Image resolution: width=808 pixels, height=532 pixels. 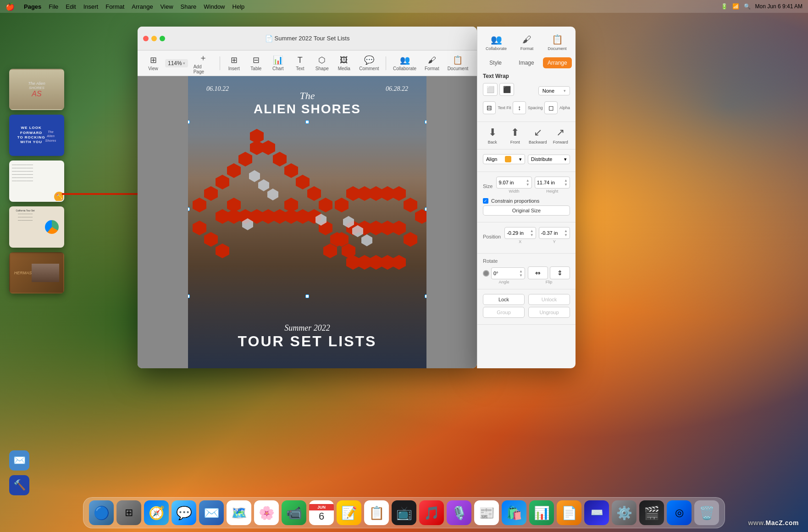 I want to click on text-wrap-dropdown: None ▾, so click(x=554, y=91).